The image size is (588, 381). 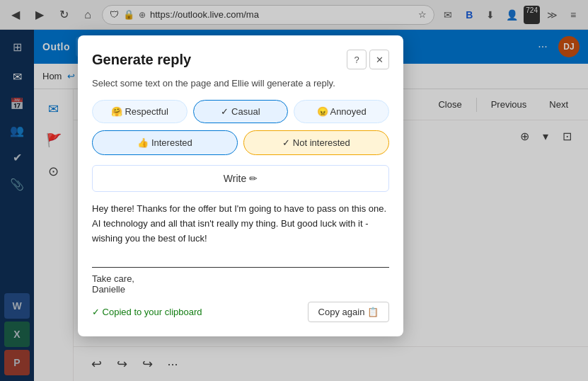 What do you see at coordinates (348, 312) in the screenshot?
I see `copy-again-button: Copy again 📋` at bounding box center [348, 312].